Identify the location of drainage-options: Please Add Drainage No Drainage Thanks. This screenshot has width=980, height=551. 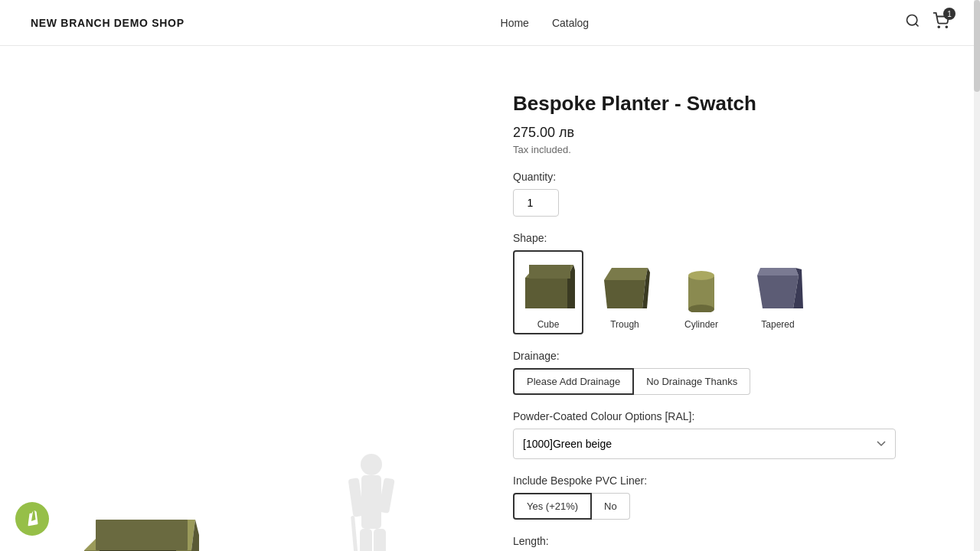
(731, 381).